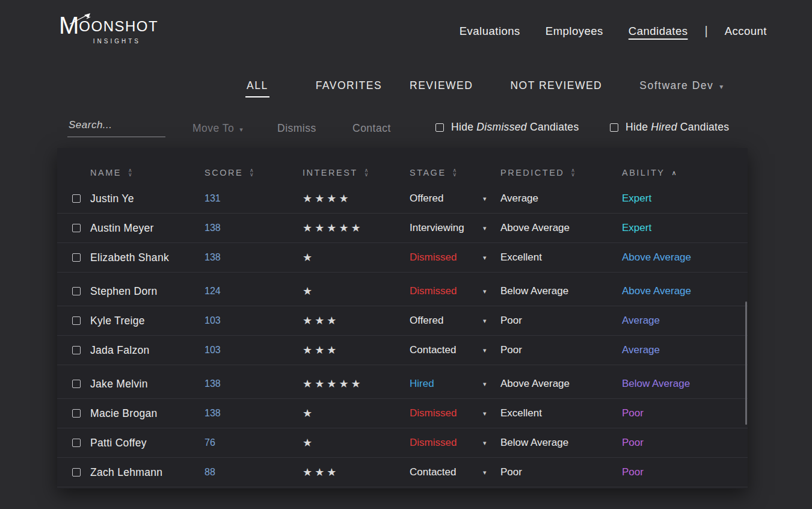  Describe the element at coordinates (254, 173) in the screenshot. I see `column-header-score: SCORE∧∨` at that location.